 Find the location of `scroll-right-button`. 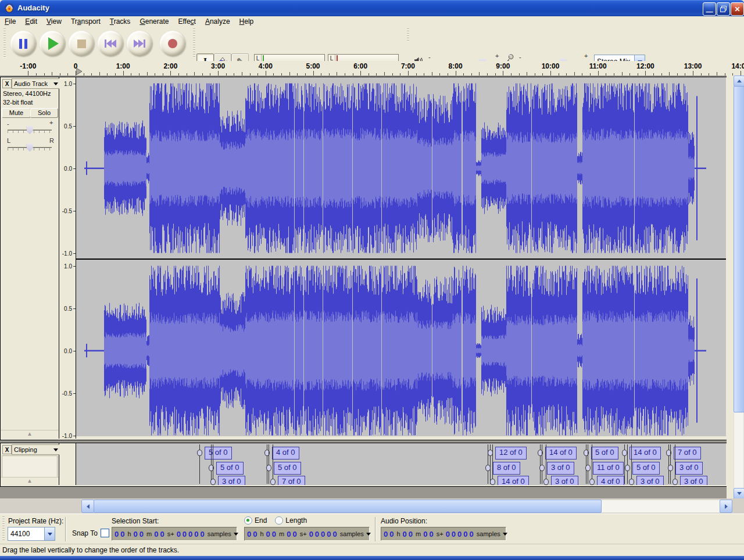

scroll-right-button is located at coordinates (726, 507).